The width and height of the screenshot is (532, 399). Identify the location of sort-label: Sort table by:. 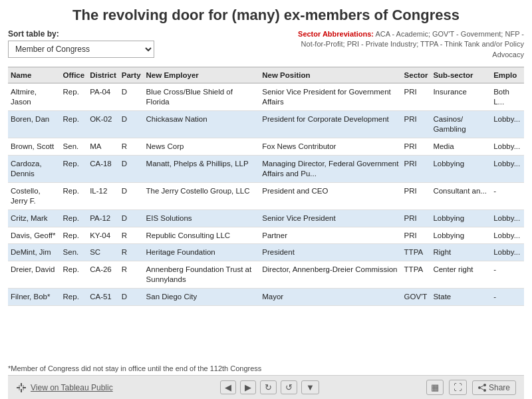
(81, 34).